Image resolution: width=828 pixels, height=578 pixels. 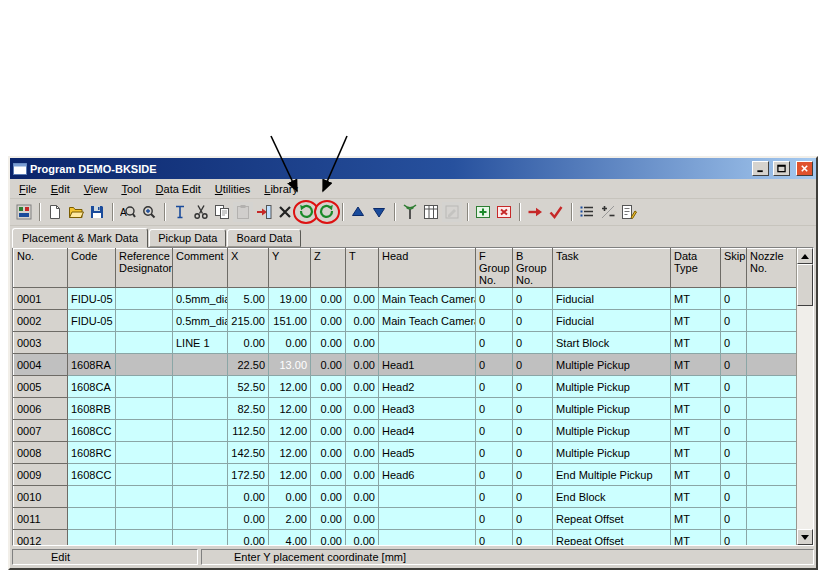 I want to click on column-header-no: No., so click(x=41, y=268).